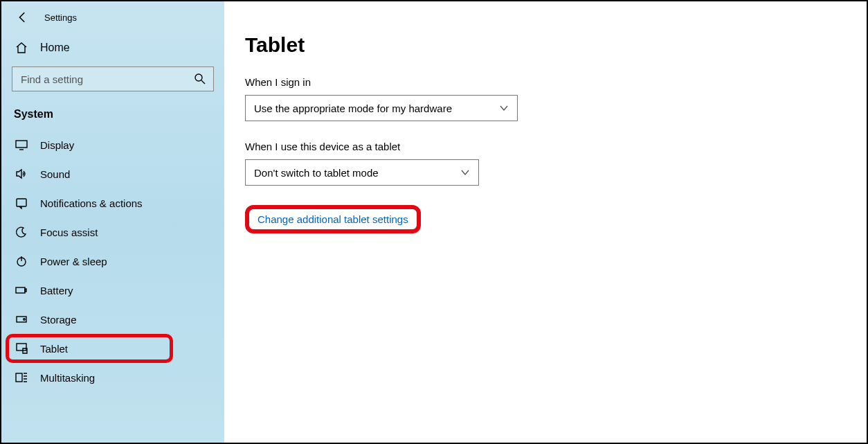 The image size is (868, 444). What do you see at coordinates (362, 172) in the screenshot?
I see `device-dropdown: Don't switch to tablet mode` at bounding box center [362, 172].